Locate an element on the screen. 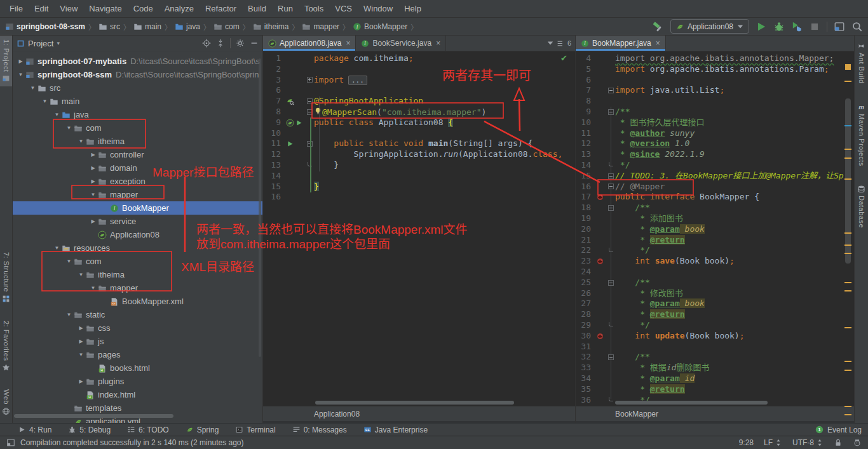 This screenshot has height=449, width=868. lock-icon is located at coordinates (838, 443).